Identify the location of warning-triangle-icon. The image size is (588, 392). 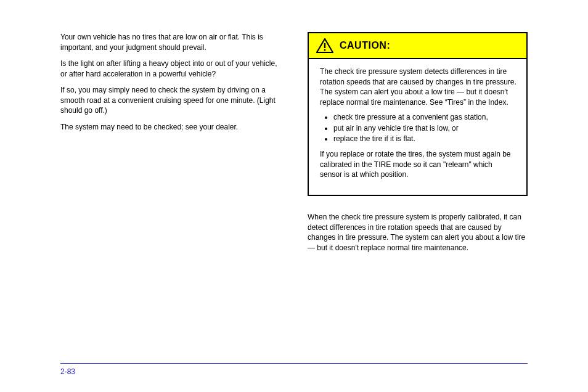
(325, 46).